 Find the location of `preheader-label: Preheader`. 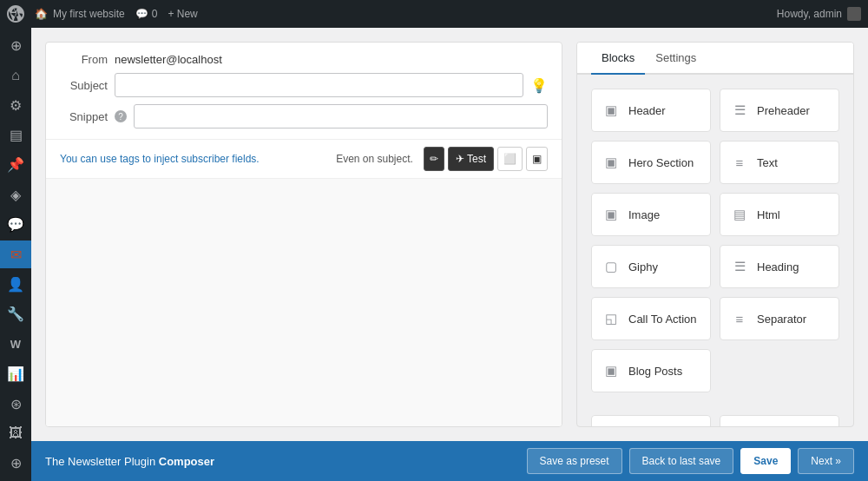

preheader-label: Preheader is located at coordinates (783, 111).